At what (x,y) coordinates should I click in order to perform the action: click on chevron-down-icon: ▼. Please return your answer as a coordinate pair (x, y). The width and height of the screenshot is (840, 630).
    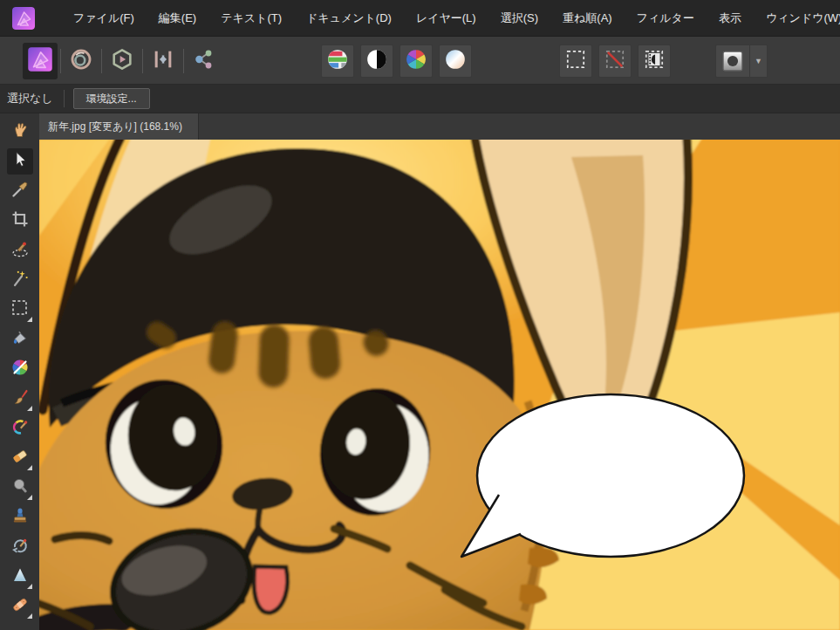
    Looking at the image, I should click on (759, 61).